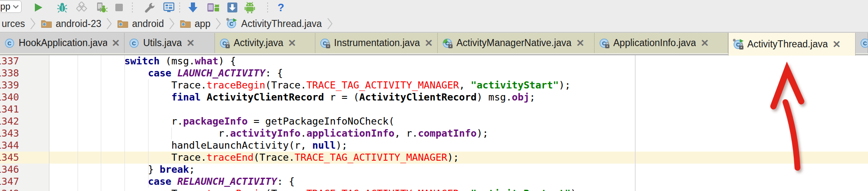 The width and height of the screenshot is (868, 191). Describe the element at coordinates (13, 24) in the screenshot. I see `breadcrumb-item-urces: urces` at that location.